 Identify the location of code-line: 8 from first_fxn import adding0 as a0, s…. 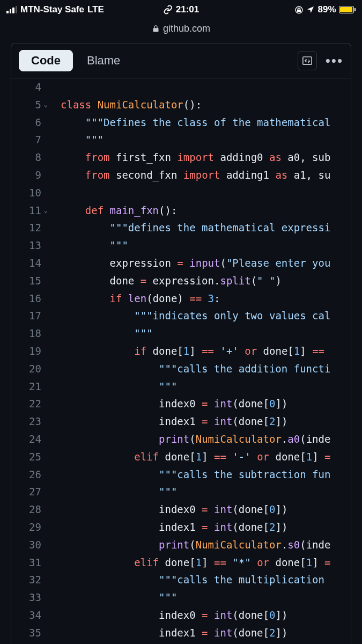
(181, 158).